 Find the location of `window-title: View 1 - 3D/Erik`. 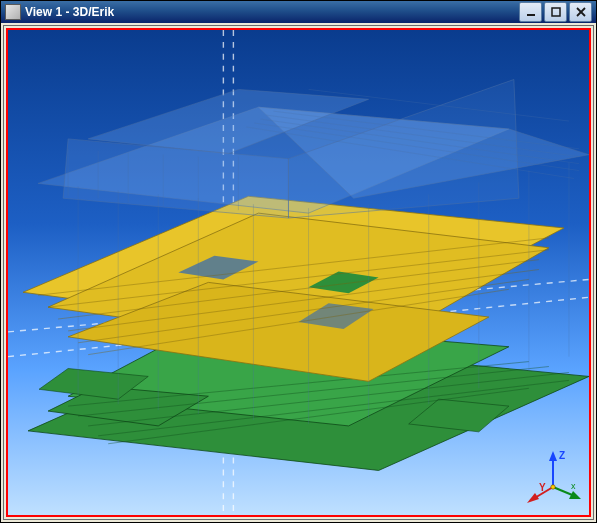

window-title: View 1 - 3D/Erik is located at coordinates (272, 12).